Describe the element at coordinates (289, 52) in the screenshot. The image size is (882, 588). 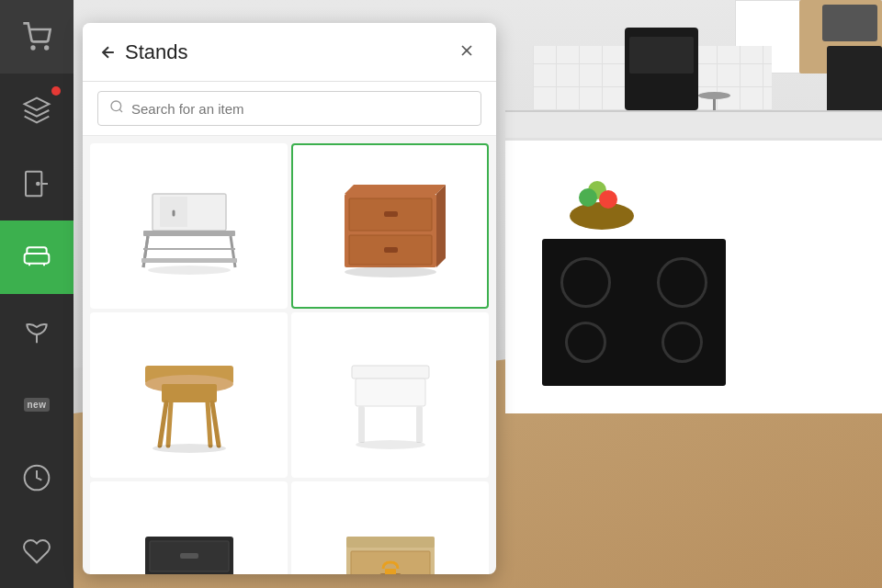
I see `panel-header: Stands` at that location.